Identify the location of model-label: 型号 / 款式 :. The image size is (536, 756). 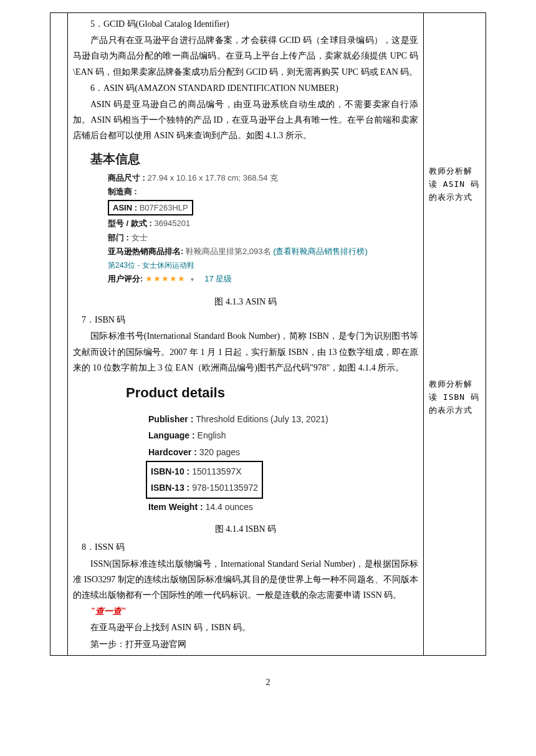
(130, 223).